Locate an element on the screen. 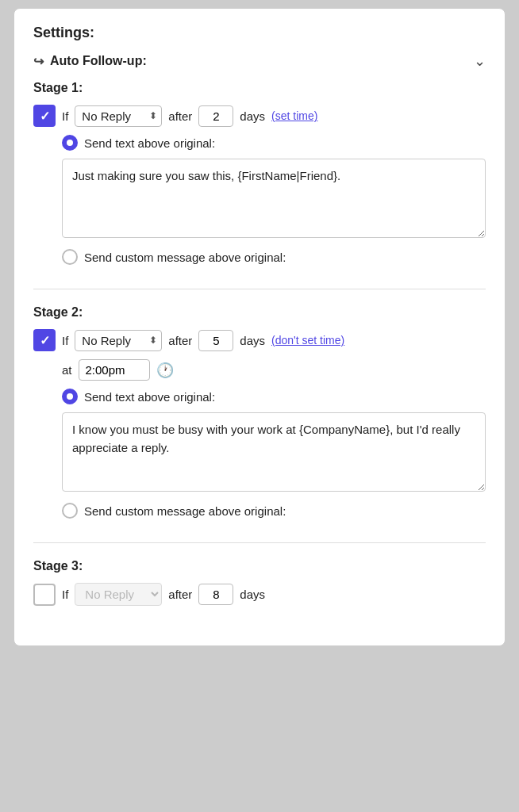 The height and width of the screenshot is (812, 519). stage-1-checkmark: ✓ is located at coordinates (44, 116).